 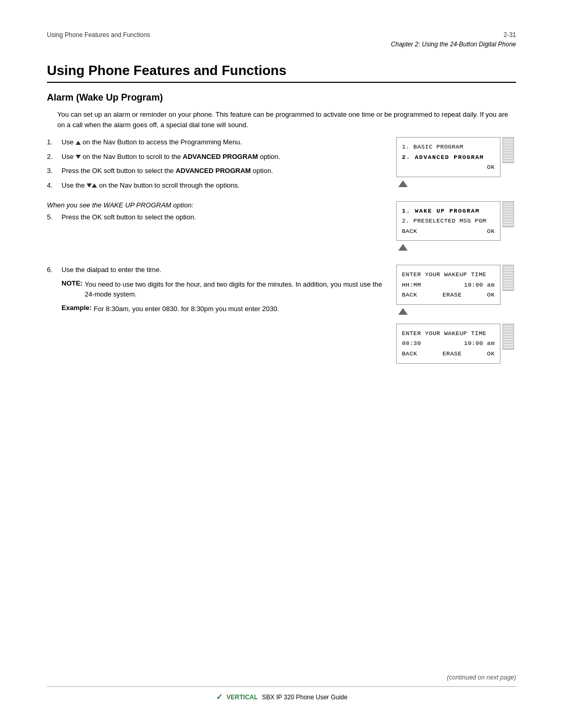 What do you see at coordinates (456, 291) in the screenshot?
I see `display-3-group: ENTER YOUR WAKEUP TIME HH:MM 10:00 am BA…` at bounding box center [456, 291].